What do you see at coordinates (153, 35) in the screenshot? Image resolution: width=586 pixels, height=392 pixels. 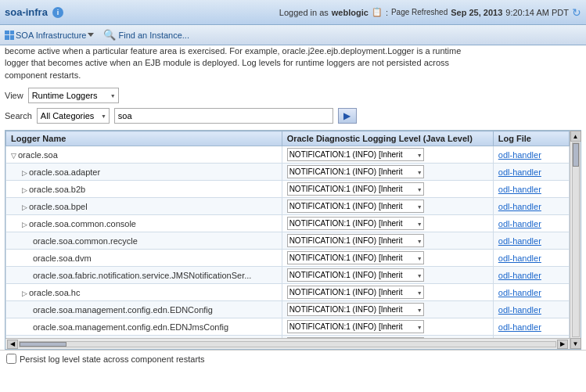 I see `find-instance-label: Find an Instance...` at bounding box center [153, 35].